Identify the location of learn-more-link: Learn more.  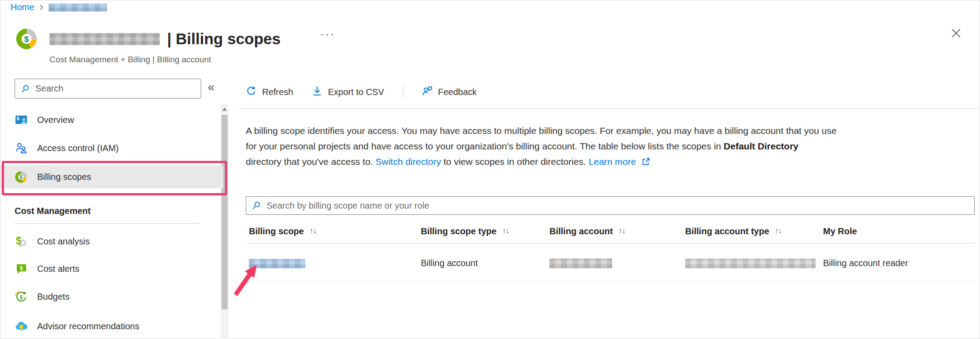
(613, 162).